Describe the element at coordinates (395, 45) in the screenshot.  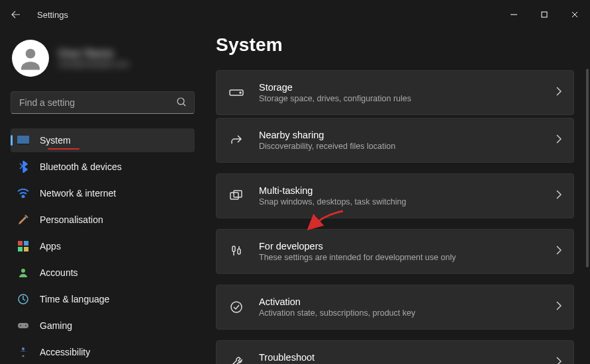
I see `page-title: System` at that location.